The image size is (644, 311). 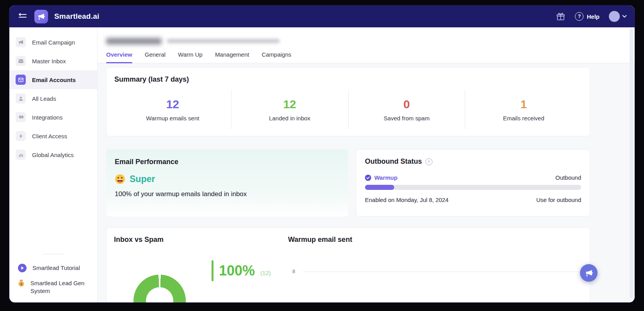 I want to click on sidebar-item-email-campaign: Email Campaign, so click(x=53, y=42).